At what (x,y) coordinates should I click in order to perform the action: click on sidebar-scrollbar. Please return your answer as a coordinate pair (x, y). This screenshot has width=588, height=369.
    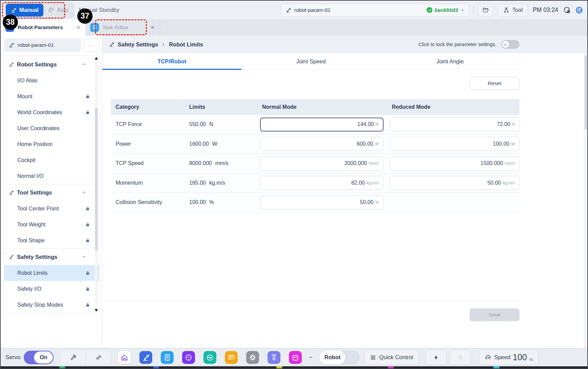
    Looking at the image, I should click on (96, 184).